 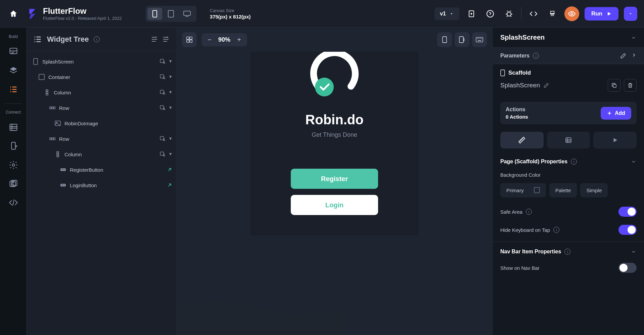 What do you see at coordinates (239, 40) in the screenshot?
I see `zoom-in-button: +` at bounding box center [239, 40].